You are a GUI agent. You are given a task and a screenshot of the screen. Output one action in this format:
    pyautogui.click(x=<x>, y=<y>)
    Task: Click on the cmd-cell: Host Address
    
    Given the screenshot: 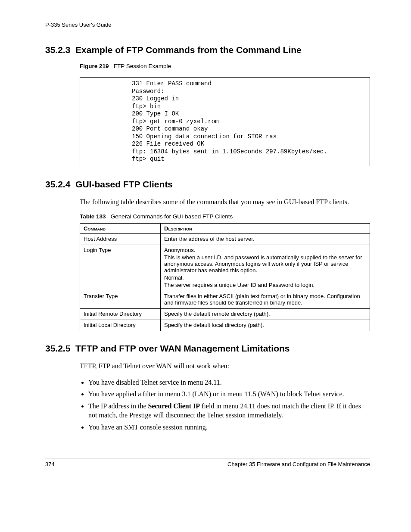 What is the action you would take?
    pyautogui.click(x=121, y=240)
    